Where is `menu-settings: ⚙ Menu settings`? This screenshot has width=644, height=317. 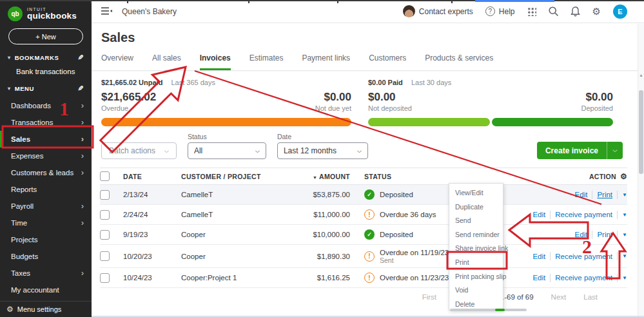 menu-settings: ⚙ Menu settings is located at coordinates (46, 309).